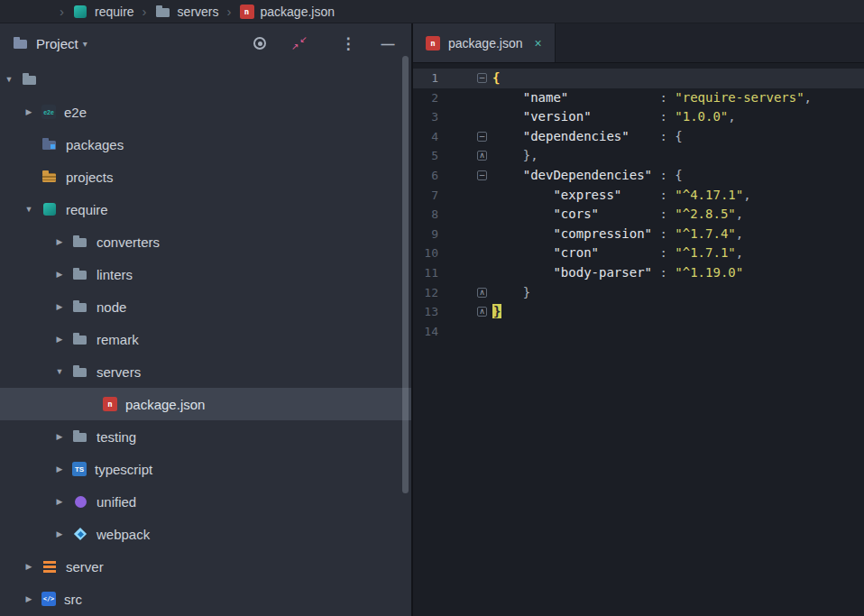  What do you see at coordinates (406, 274) in the screenshot?
I see `tree-scrollbar-thumb` at bounding box center [406, 274].